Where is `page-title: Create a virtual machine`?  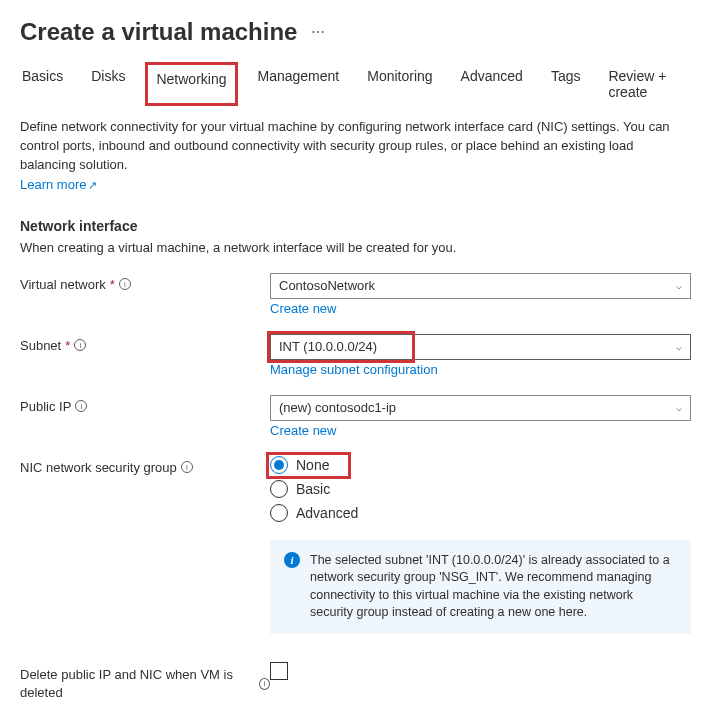 page-title: Create a virtual machine is located at coordinates (158, 32).